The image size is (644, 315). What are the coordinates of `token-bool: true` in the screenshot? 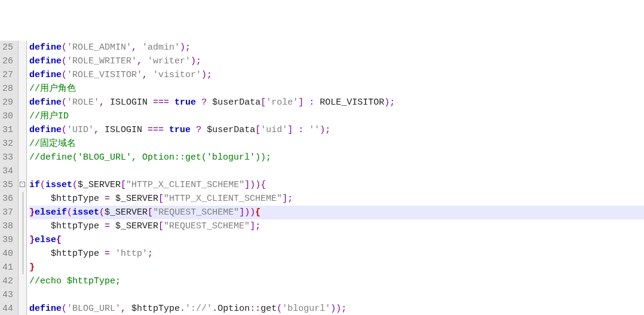 It's located at (185, 103).